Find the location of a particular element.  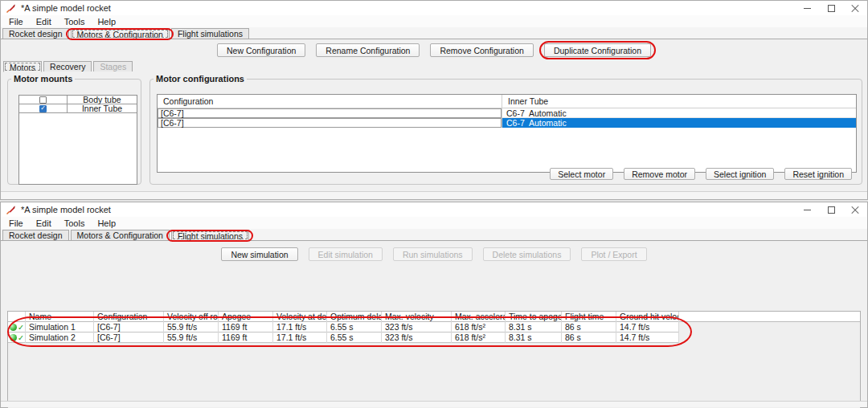

column-header-flight-time: Flight time is located at coordinates (589, 316).